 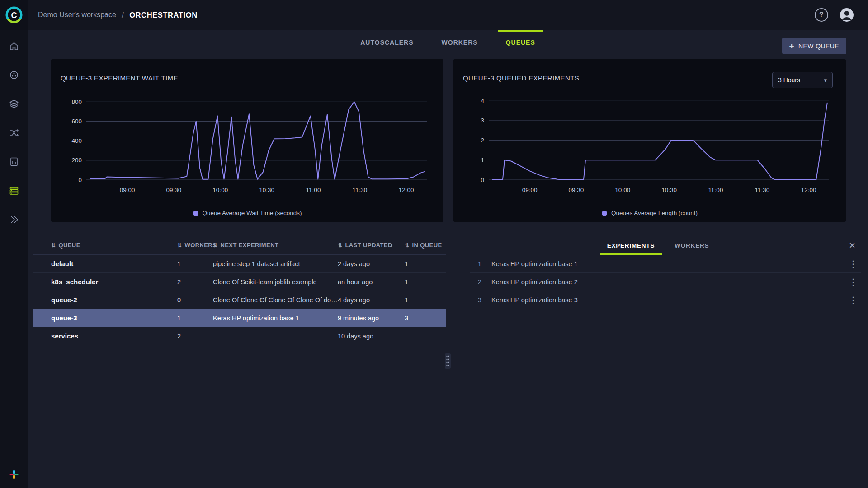 I want to click on detail-tabs: EXPERIMENTS WORKERS, so click(x=658, y=245).